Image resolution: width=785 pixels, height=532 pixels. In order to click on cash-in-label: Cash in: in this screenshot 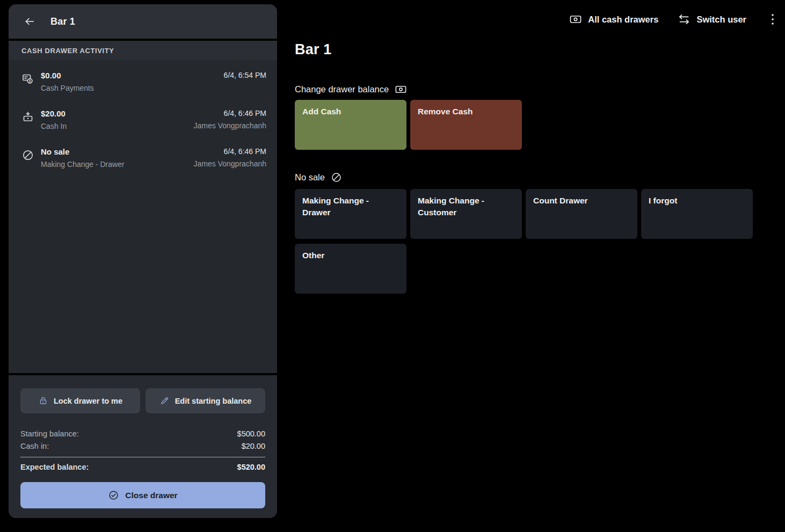, I will do `click(34, 446)`.